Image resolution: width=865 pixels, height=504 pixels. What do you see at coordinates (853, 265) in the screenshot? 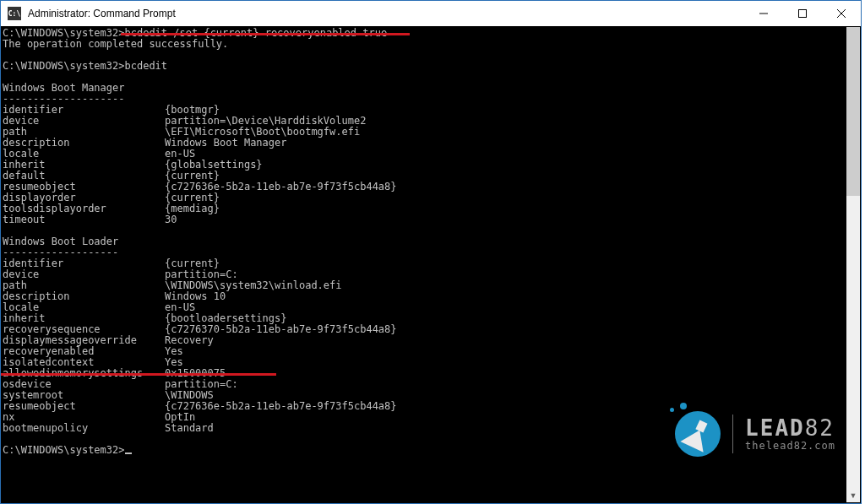
I see `vertical-scrollbar: ▲ ▼` at bounding box center [853, 265].